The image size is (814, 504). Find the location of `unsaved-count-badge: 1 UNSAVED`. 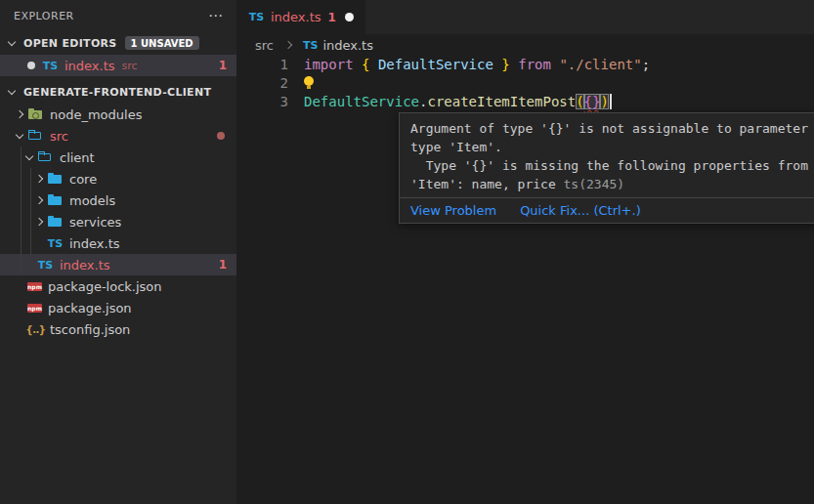

unsaved-count-badge: 1 UNSAVED is located at coordinates (162, 43).